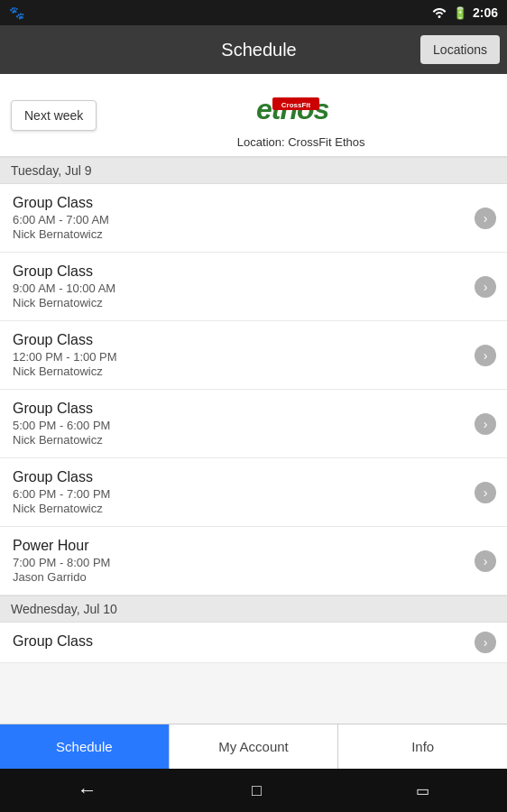 This screenshot has height=812, width=507. Describe the element at coordinates (240, 289) in the screenshot. I see `class-time: 9:00 AM - 10:00 AM` at that location.